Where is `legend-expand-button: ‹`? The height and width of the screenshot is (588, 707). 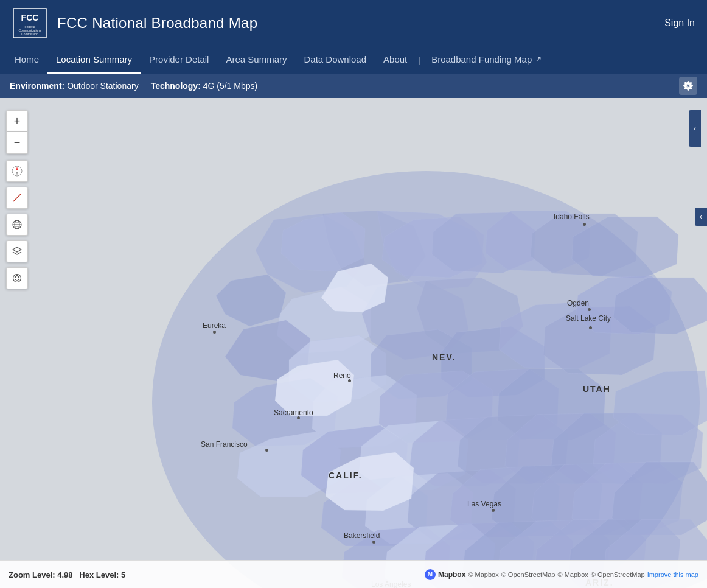
legend-expand-button: ‹ is located at coordinates (701, 217).